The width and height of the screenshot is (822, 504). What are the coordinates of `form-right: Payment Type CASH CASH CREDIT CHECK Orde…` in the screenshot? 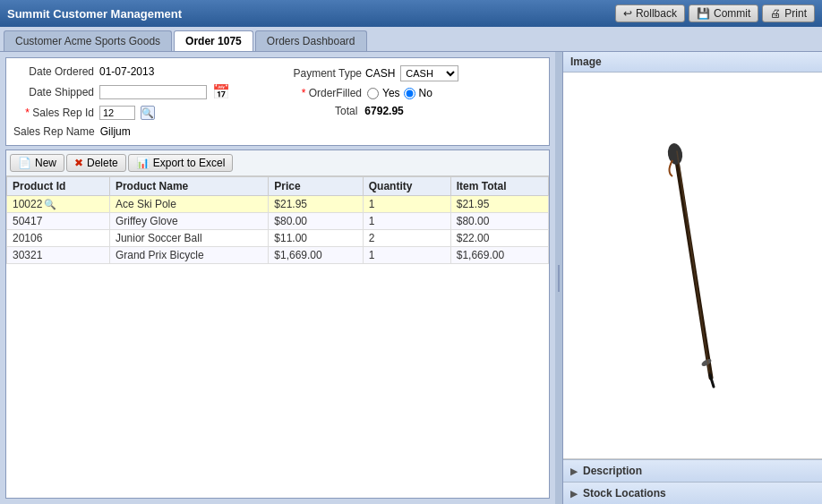 It's located at (412, 102).